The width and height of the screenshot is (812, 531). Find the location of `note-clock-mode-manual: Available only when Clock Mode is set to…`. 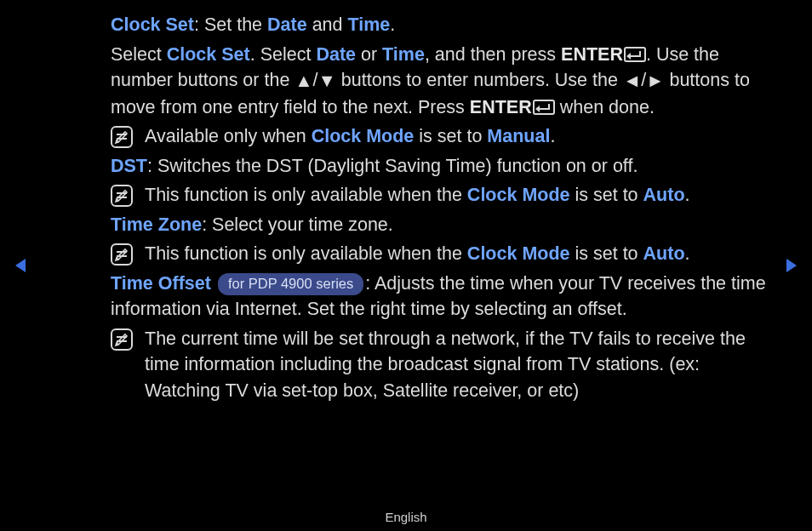

note-clock-mode-manual: Available only when Clock Mode is set to… is located at coordinates (441, 136).